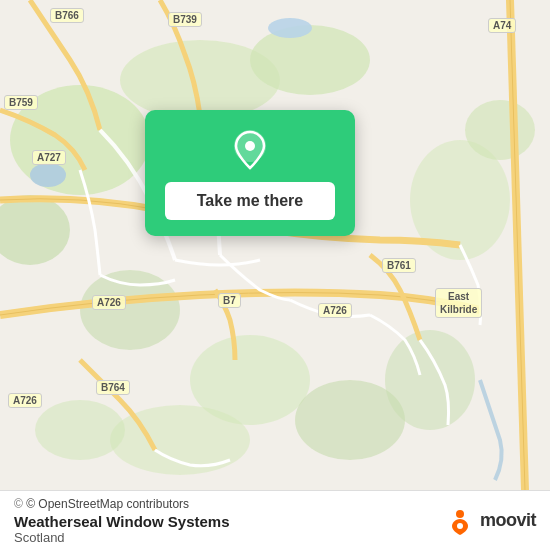 The image size is (550, 550). Describe the element at coordinates (21, 102) in the screenshot. I see `road-label-b759: B759` at that location.